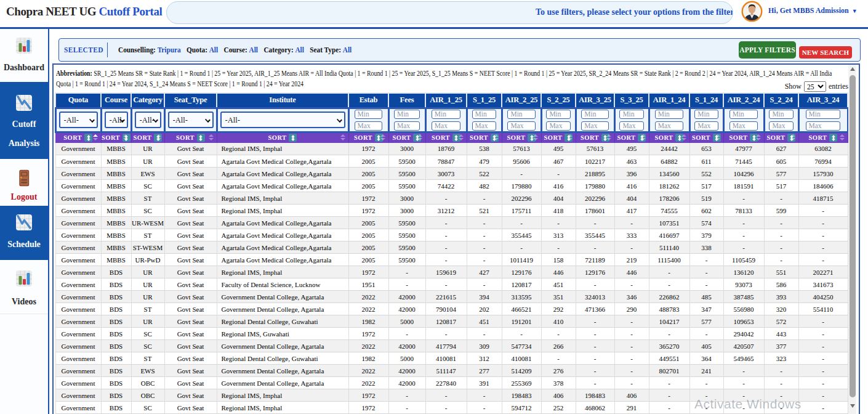 This screenshot has height=414, width=868. Describe the element at coordinates (24, 55) in the screenshot. I see `sidebar-item-dashboard: Dashboard` at that location.